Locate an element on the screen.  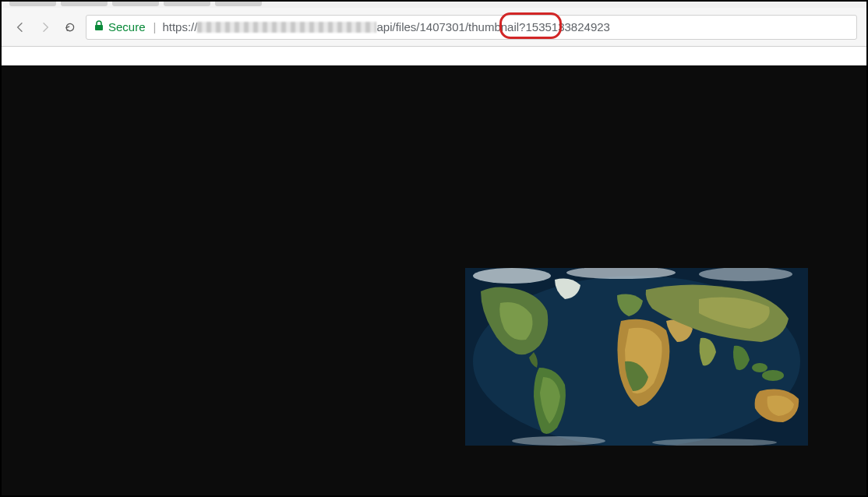
lock-icon is located at coordinates (99, 26).